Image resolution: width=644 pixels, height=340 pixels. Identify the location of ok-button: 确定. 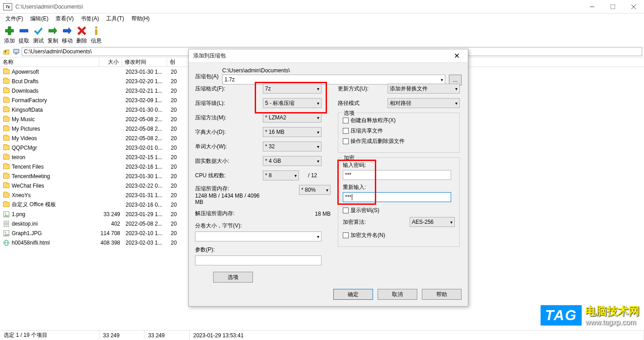
(353, 294).